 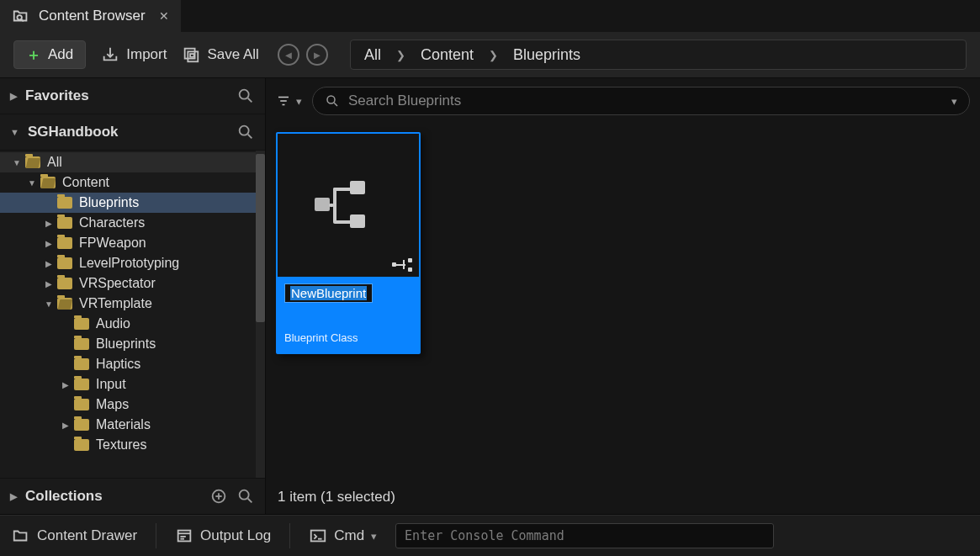 I want to click on filter-icon, so click(x=283, y=101).